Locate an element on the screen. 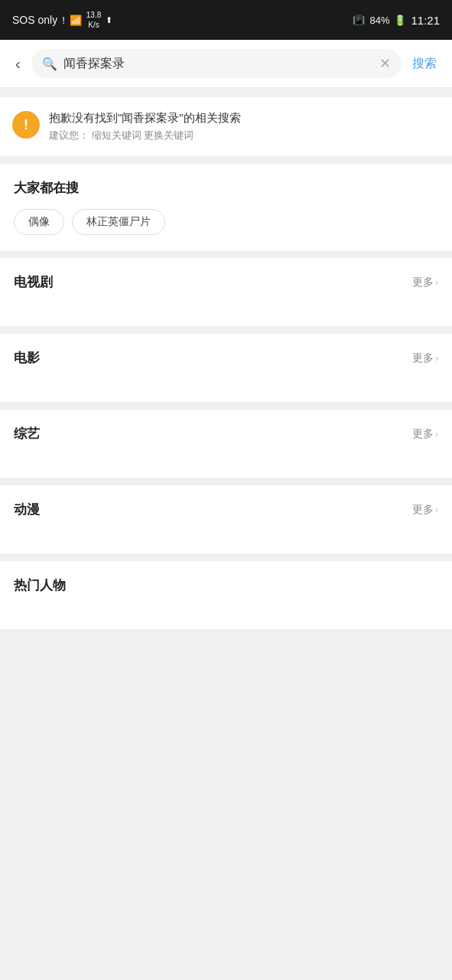 The image size is (452, 980). tv-section: 电视剧 更多 › is located at coordinates (226, 292).